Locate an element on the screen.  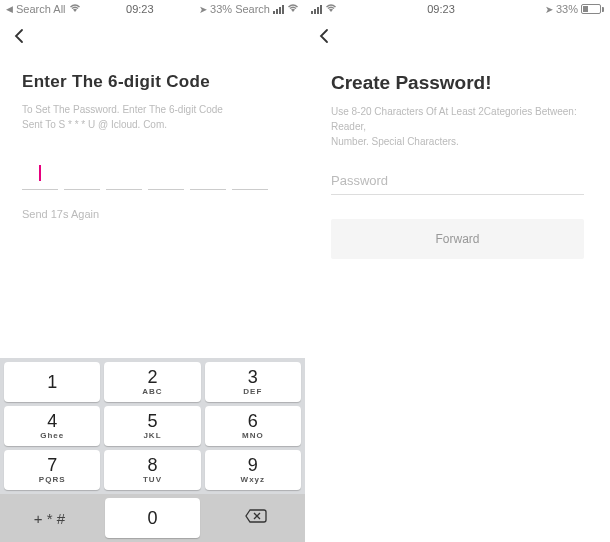
key-4: 4Ghee is located at coordinates (52, 426).